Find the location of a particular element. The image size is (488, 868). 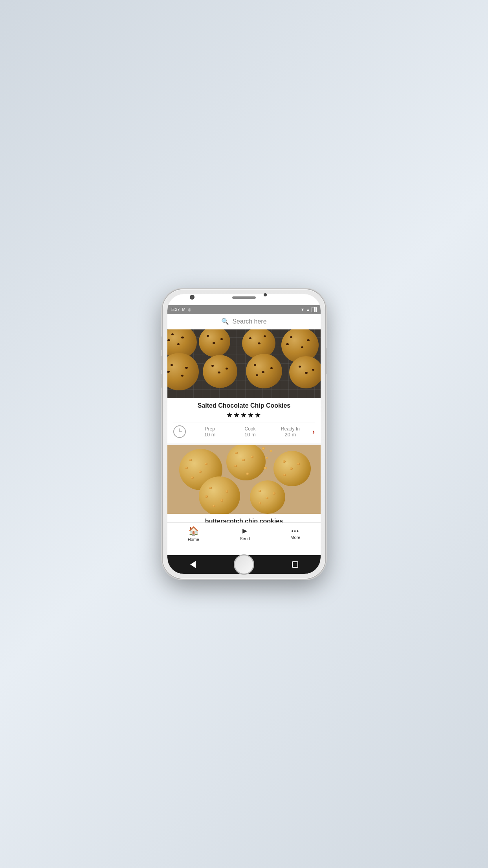

search-placeholder: Search here is located at coordinates (249, 322).